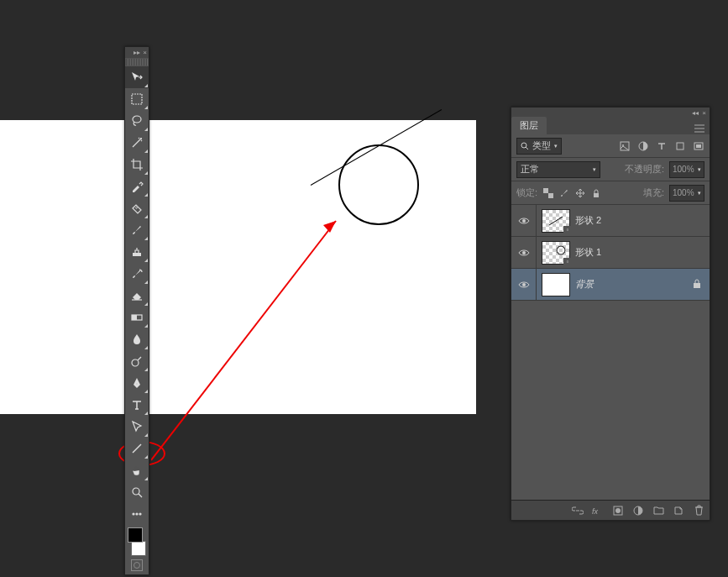  Describe the element at coordinates (564, 193) in the screenshot. I see `lock-pixels-icon` at that location.